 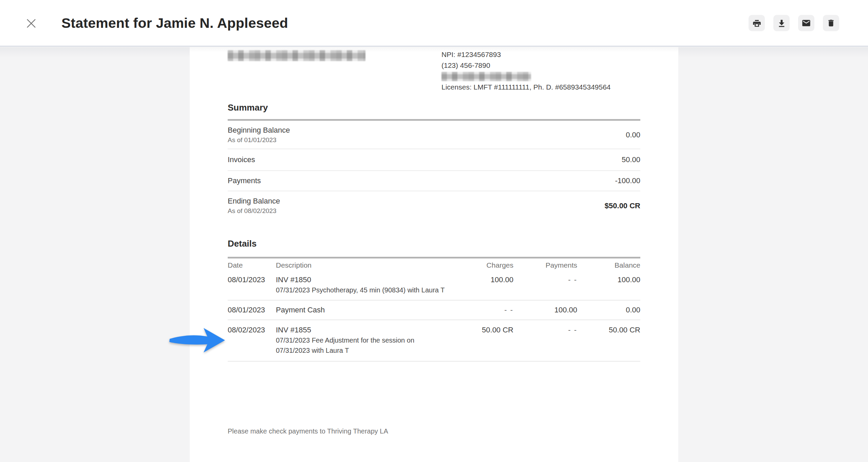 I want to click on provider-licenses: Licenses: LMFT #111111111, Ph. D. #65893…, so click(x=526, y=87).